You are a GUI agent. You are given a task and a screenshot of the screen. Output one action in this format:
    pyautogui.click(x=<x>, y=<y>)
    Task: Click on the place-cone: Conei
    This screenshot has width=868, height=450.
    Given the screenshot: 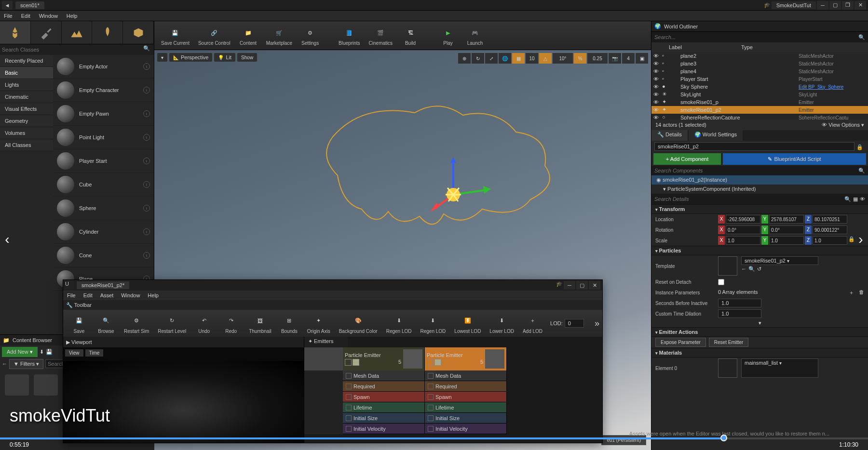 What is the action you would take?
    pyautogui.click(x=103, y=255)
    